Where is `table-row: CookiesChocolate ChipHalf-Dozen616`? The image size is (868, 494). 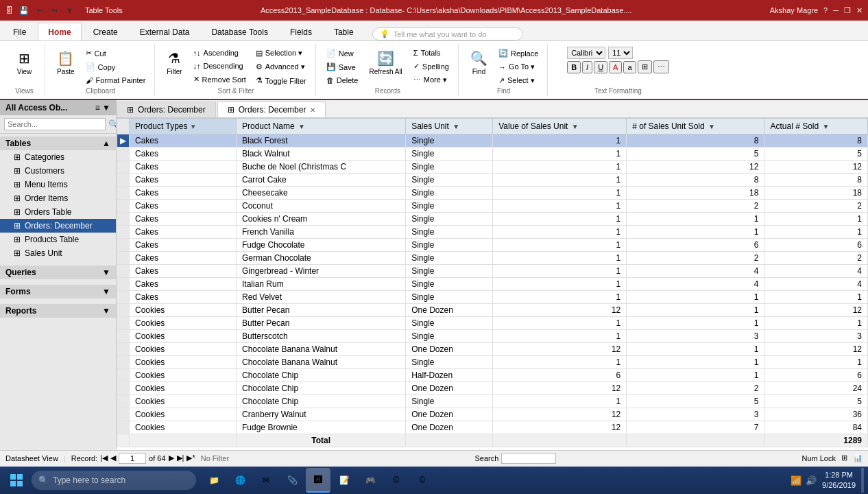 table-row: CookiesChocolate ChipHalf-Dozen616 is located at coordinates (492, 376).